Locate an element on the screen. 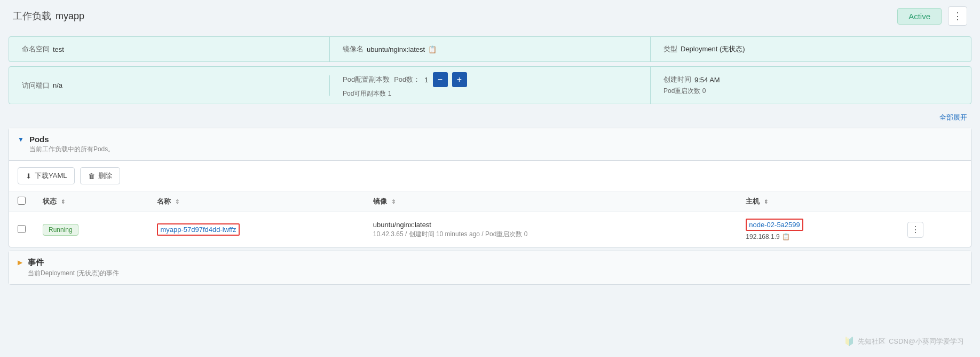 This screenshot has height=357, width=980. workload-label: 工作负载 is located at coordinates (32, 16).